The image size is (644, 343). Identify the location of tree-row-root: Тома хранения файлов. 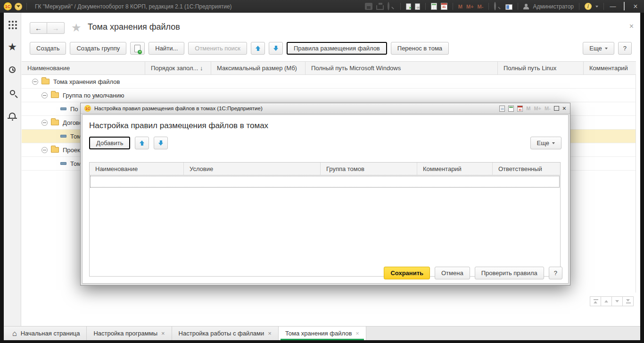
(329, 82).